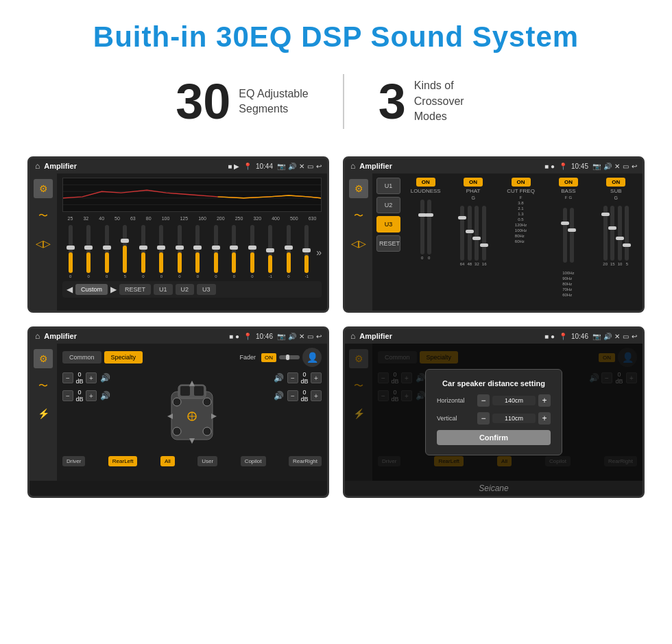 This screenshot has height=644, width=672. What do you see at coordinates (319, 252) in the screenshot?
I see `expand-icon: »` at bounding box center [319, 252].